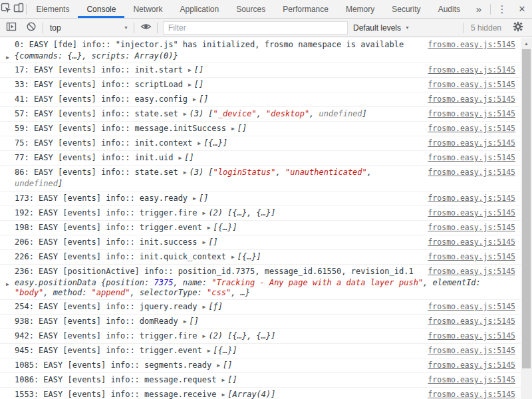 The width and height of the screenshot is (532, 399). I want to click on tab-memory: Memory, so click(360, 9).